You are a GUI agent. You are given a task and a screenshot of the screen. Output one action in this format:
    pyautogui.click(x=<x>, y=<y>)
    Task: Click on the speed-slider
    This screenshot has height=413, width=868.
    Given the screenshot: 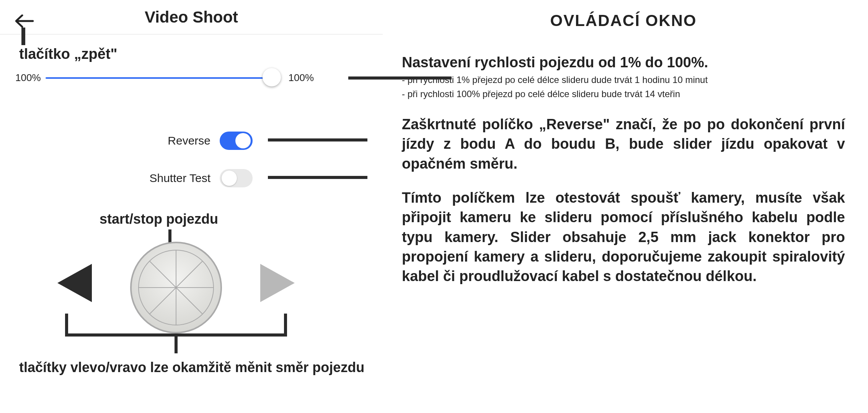 What is the action you would take?
    pyautogui.click(x=159, y=78)
    